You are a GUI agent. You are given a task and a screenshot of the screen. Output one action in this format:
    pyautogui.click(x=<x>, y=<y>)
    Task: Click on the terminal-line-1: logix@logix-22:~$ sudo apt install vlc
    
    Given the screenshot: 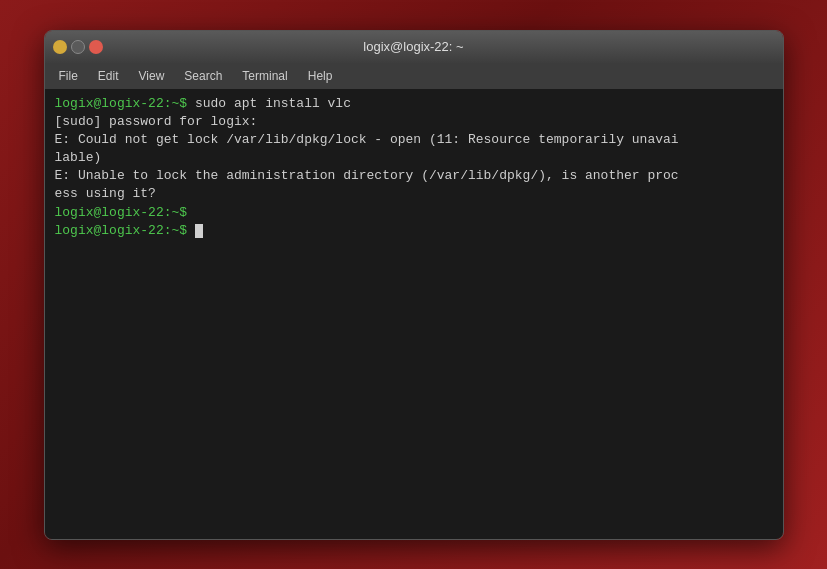 What is the action you would take?
    pyautogui.click(x=414, y=104)
    